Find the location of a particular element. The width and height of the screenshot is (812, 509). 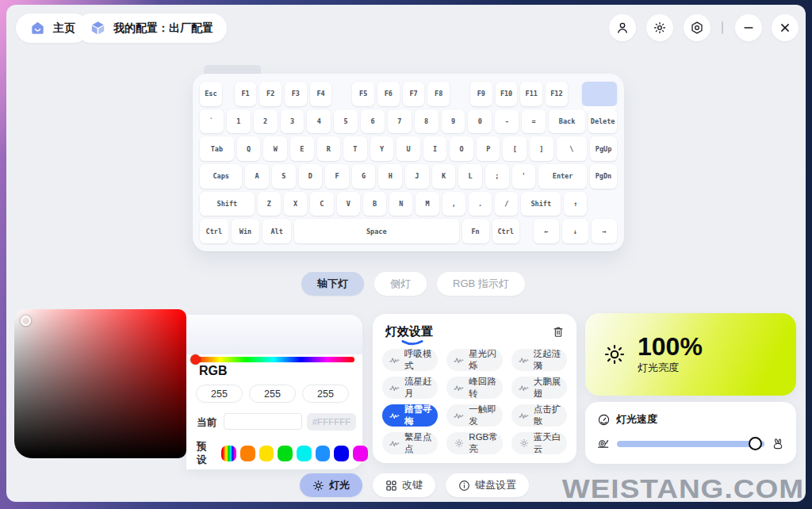

key-F8: F8 is located at coordinates (439, 94).